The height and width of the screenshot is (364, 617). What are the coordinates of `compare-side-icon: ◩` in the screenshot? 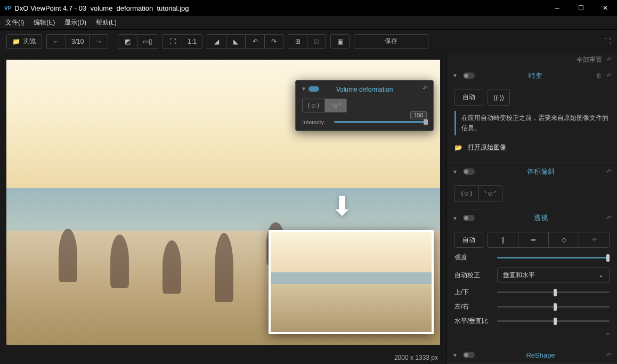 It's located at (128, 42).